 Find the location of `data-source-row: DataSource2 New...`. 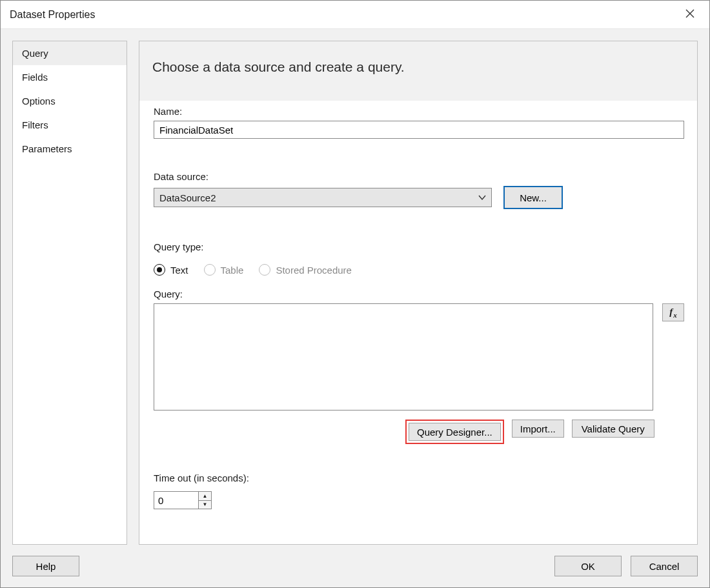

data-source-row: DataSource2 New... is located at coordinates (419, 198).